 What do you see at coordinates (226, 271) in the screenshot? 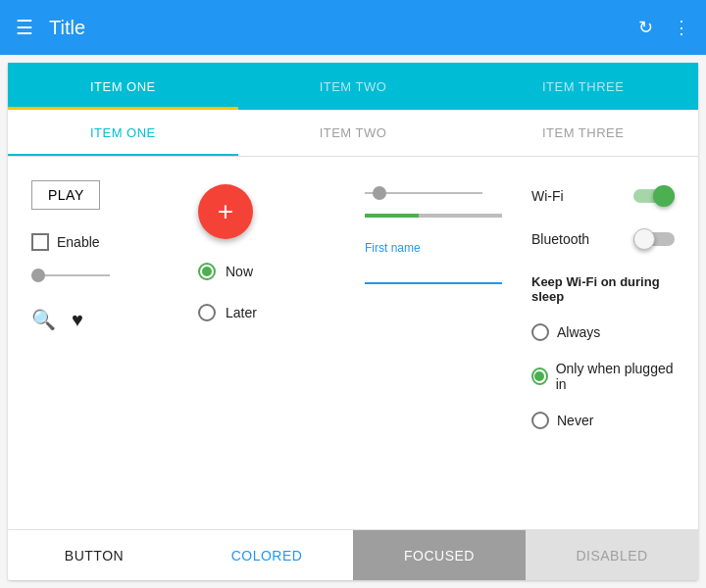
I see `radio-now-row: Now` at bounding box center [226, 271].